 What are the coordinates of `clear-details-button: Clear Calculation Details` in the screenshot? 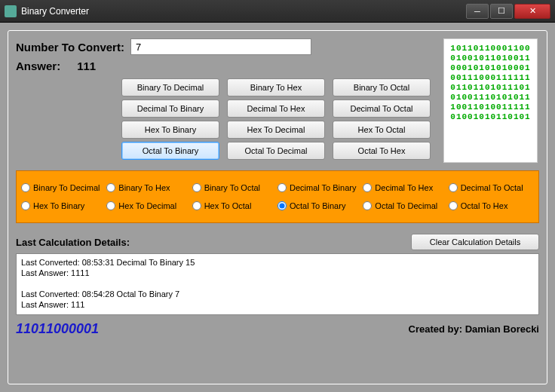 It's located at (475, 242).